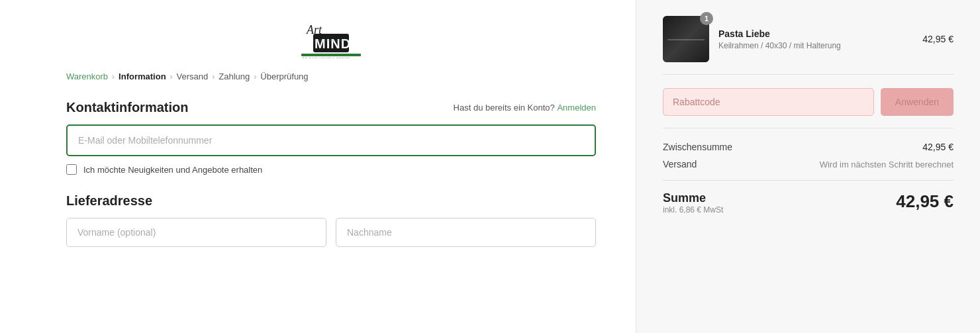 The width and height of the screenshot is (980, 333). Describe the element at coordinates (332, 44) in the screenshot. I see `svg-text: MIND` at that location.